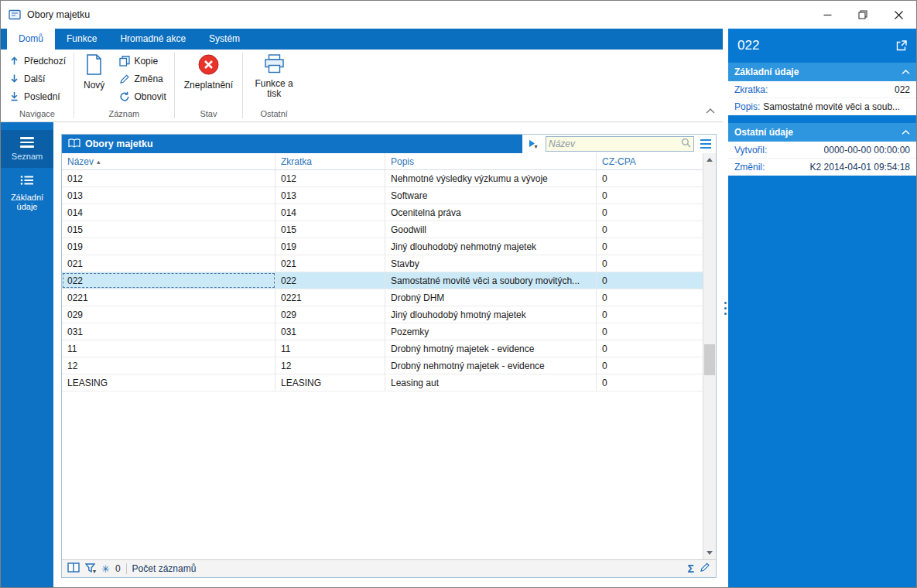 The height and width of the screenshot is (588, 917). What do you see at coordinates (330, 161) in the screenshot?
I see `column-header-zkratka: Zkratka` at bounding box center [330, 161].